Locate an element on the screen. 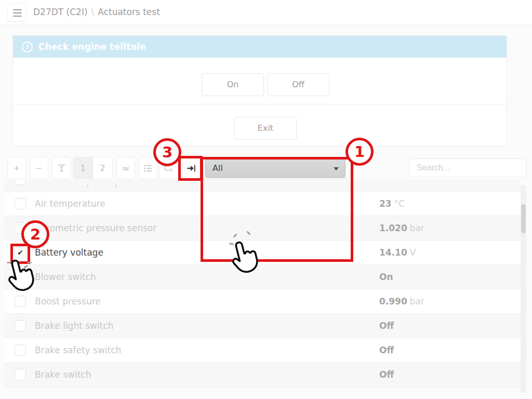 This screenshot has width=532, height=399. scrollbar-thumb is located at coordinates (524, 219).